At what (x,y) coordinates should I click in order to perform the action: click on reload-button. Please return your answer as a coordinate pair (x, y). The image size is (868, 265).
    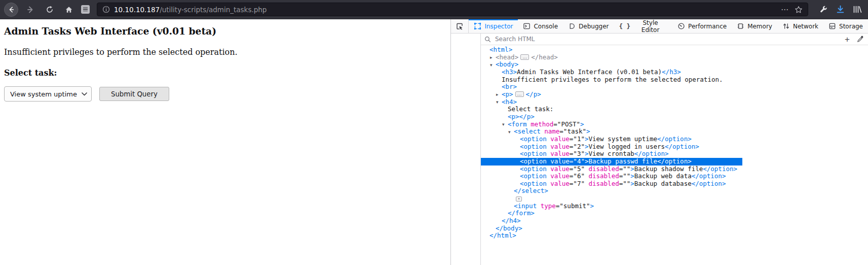
    Looking at the image, I should click on (50, 10).